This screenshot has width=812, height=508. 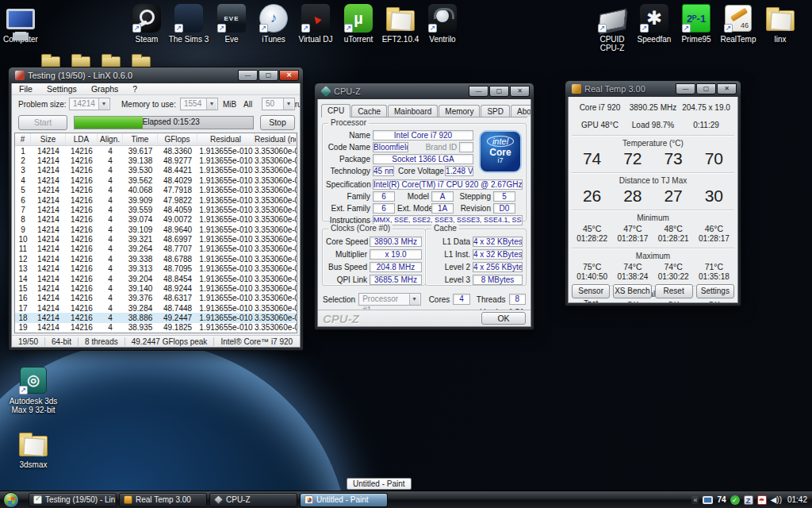 I want to click on menu-item-settings: Settings, so click(x=62, y=89).